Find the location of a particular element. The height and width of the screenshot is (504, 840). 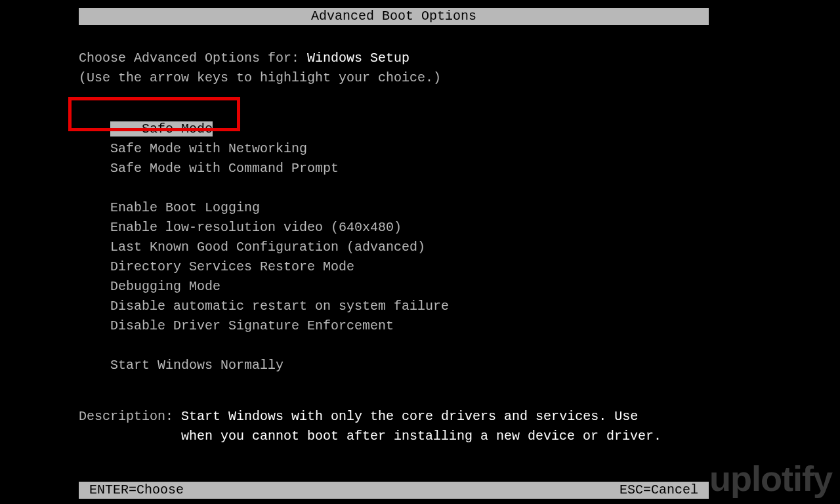

option-debugging: Debugging Mode is located at coordinates (410, 287).